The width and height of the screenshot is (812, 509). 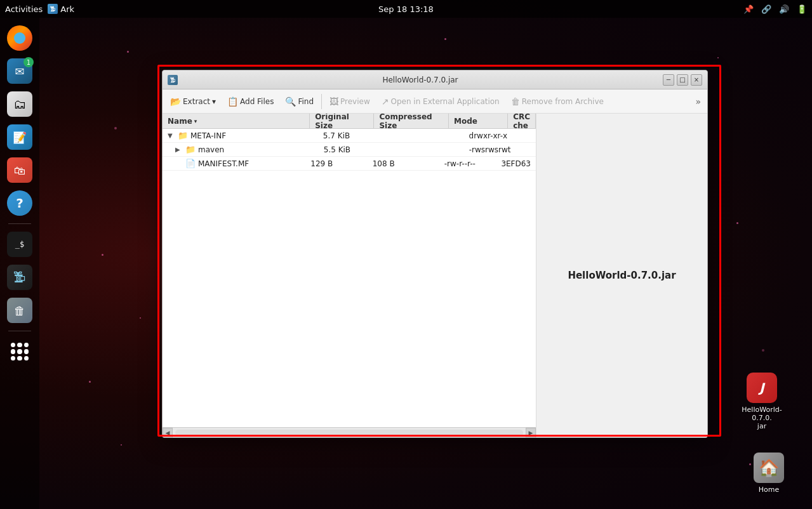 I want to click on extract-icon: 📂, so click(x=175, y=102).